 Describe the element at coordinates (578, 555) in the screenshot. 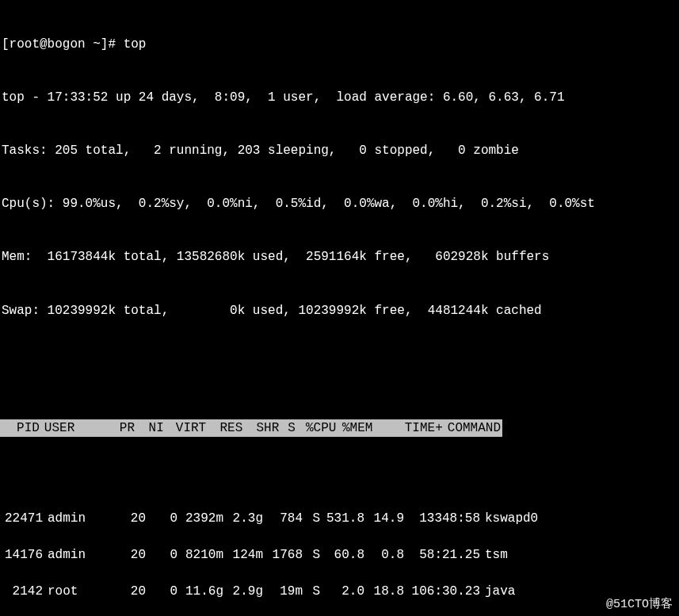

I see `cell-cmd: tsm` at that location.